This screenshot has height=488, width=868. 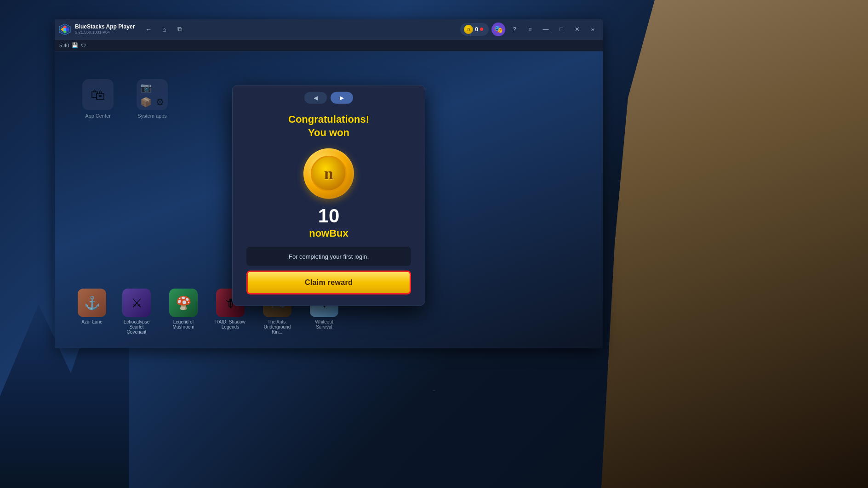 I want to click on raid-label: RAID: Shadow Legends, so click(x=230, y=324).